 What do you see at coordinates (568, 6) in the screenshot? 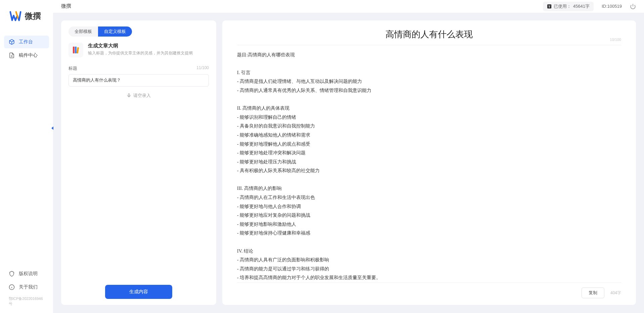
I see `usage-pill: T 已使用： 45641字` at bounding box center [568, 6].